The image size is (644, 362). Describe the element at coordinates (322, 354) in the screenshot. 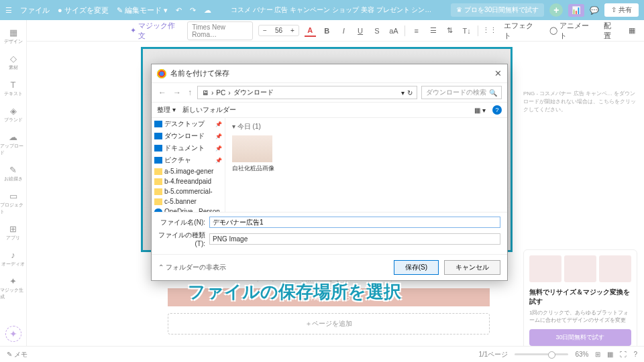

I see `bottom-bar: ✎ メモ 1/1ページ 63% ⊞ ▦ ⛶ ?` at that location.